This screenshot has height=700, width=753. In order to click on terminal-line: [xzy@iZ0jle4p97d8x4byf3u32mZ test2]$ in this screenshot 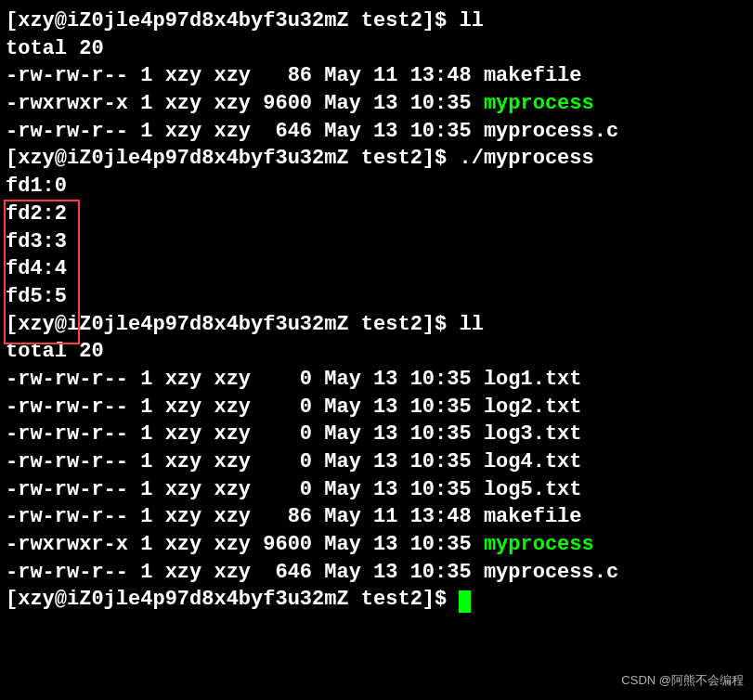, I will do `click(377, 600)`.